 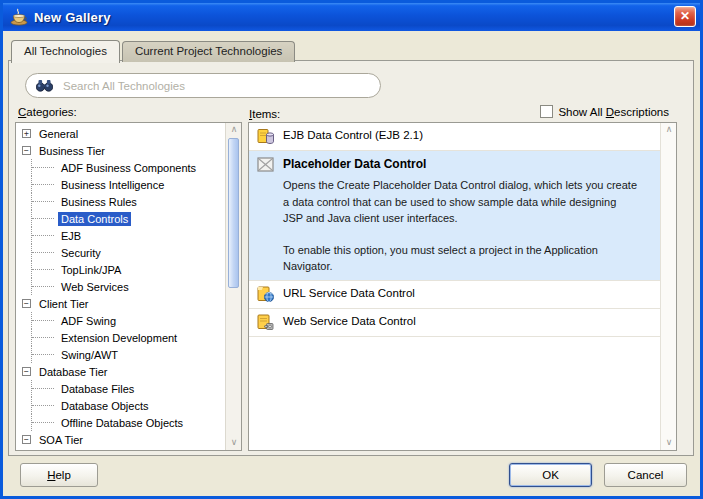 I want to click on tree-item-security: Security, so click(x=120, y=252).